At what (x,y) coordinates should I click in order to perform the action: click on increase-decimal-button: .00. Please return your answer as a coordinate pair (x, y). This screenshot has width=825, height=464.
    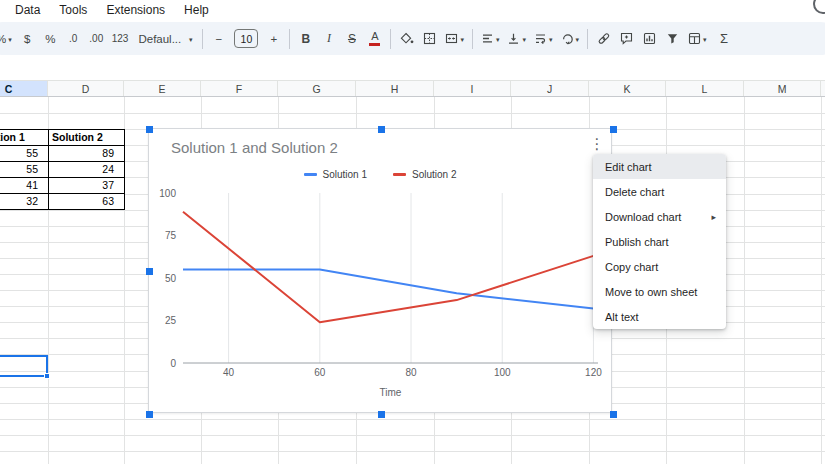
    Looking at the image, I should click on (96, 39).